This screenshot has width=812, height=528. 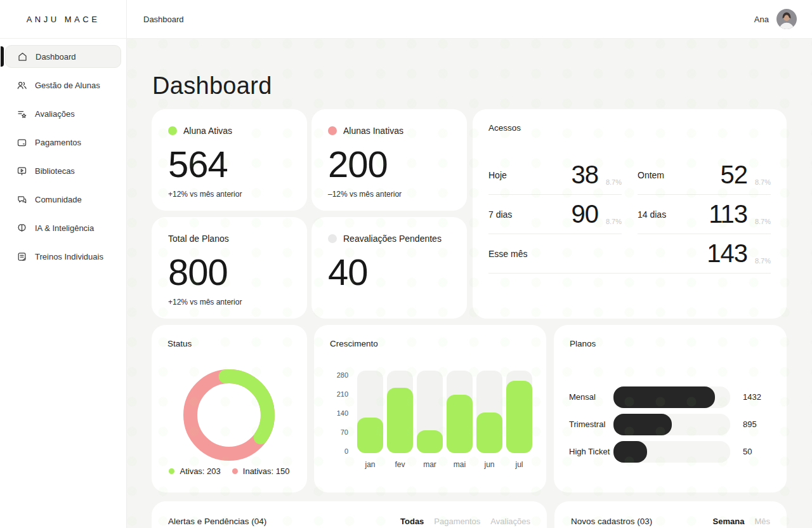 I want to click on acesso-value: 52, so click(x=735, y=175).